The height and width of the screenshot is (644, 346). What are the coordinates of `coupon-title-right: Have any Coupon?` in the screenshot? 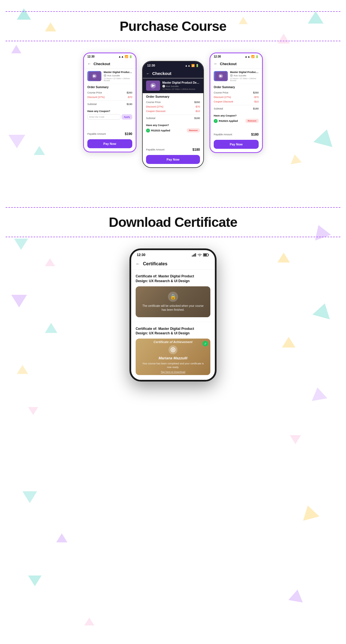 It's located at (236, 116).